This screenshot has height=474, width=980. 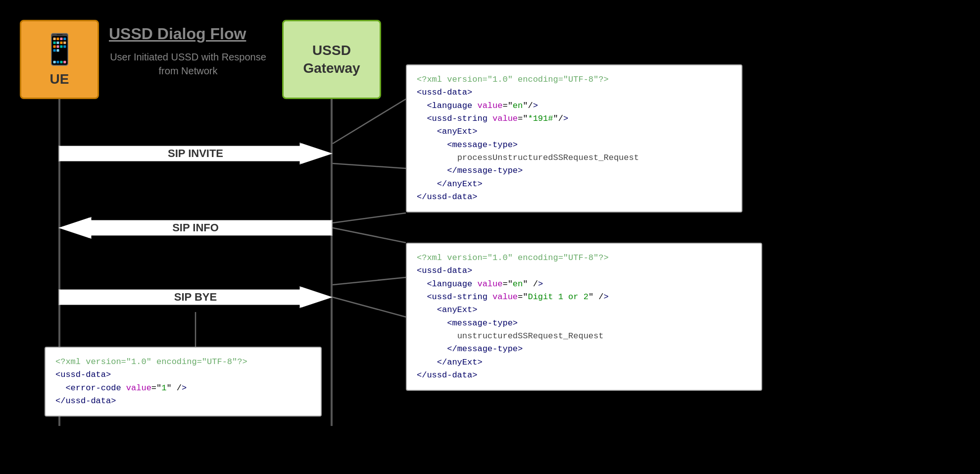 I want to click on xml-mid-line7: unstructuredSSRequest_Request, so click(x=584, y=336).